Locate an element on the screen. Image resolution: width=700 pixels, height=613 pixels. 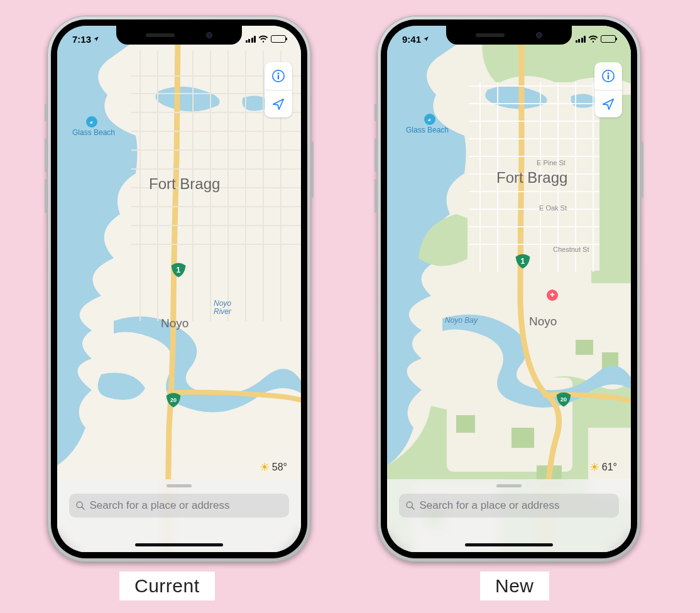
caption-current: Current is located at coordinates (167, 586).